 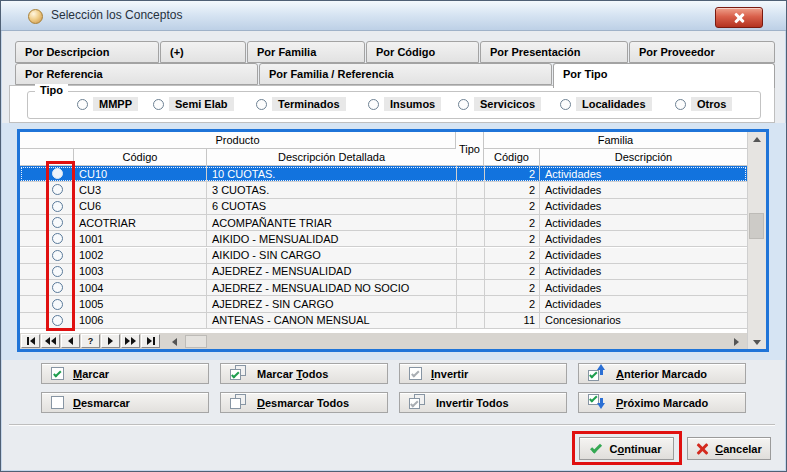 What do you see at coordinates (664, 76) in the screenshot?
I see `tab-por-tipo: Por Tipo` at bounding box center [664, 76].